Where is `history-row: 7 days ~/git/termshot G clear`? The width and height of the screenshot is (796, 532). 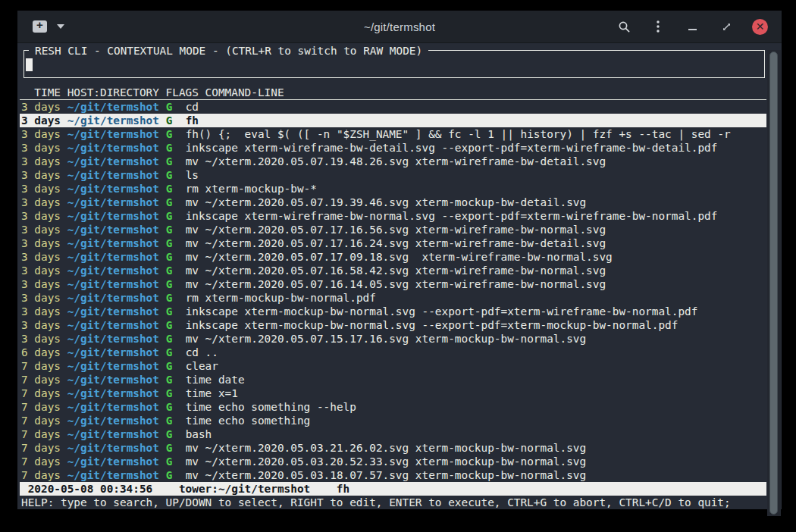 history-row: 7 days ~/git/termshot G clear is located at coordinates (393, 366).